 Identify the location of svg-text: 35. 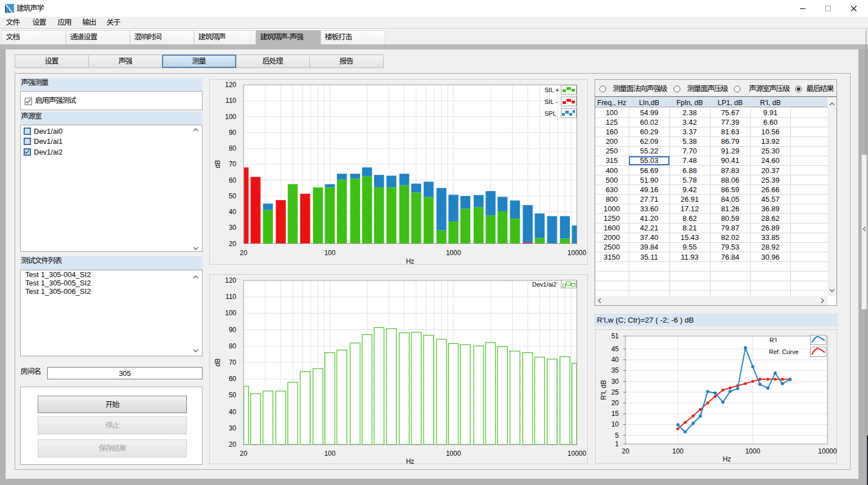
(615, 370).